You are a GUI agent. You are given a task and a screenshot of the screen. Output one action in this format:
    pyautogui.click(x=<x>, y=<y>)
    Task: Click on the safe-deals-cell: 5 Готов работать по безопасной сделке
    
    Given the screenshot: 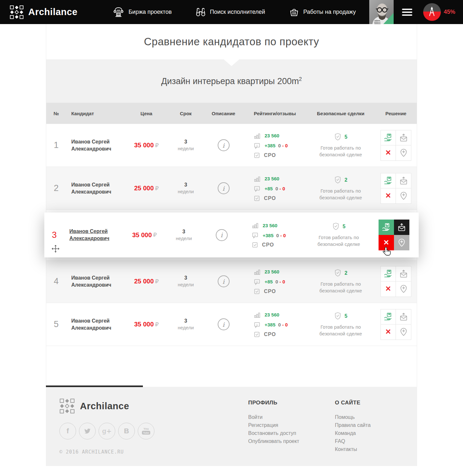 What is the action you would take?
    pyautogui.click(x=341, y=145)
    